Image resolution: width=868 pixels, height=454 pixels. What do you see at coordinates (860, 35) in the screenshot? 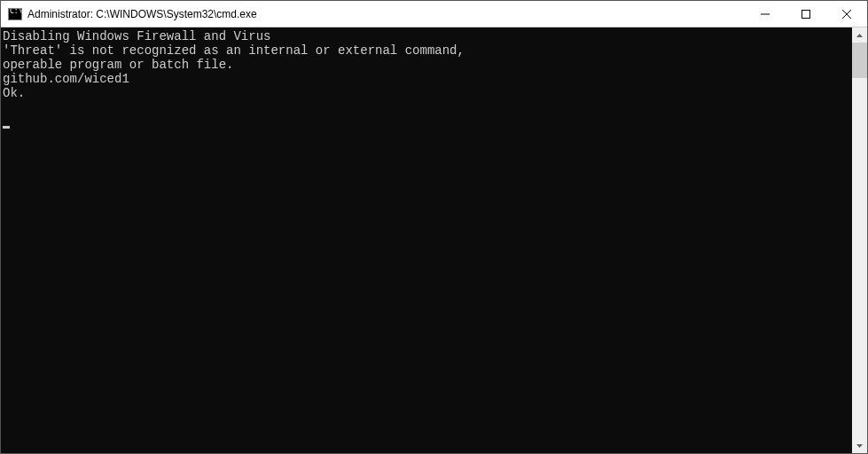
I see `chevron-up-icon` at bounding box center [860, 35].